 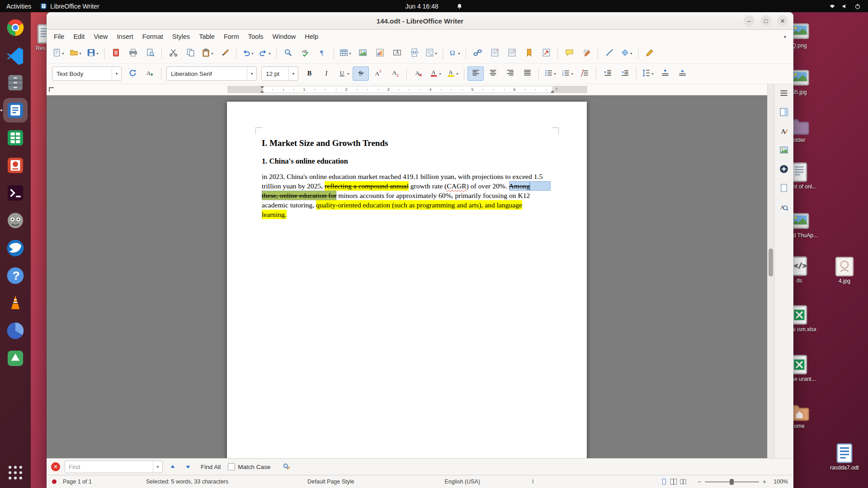 What do you see at coordinates (251, 74) in the screenshot?
I see `font-name-dropdown-icon: ▾` at bounding box center [251, 74].